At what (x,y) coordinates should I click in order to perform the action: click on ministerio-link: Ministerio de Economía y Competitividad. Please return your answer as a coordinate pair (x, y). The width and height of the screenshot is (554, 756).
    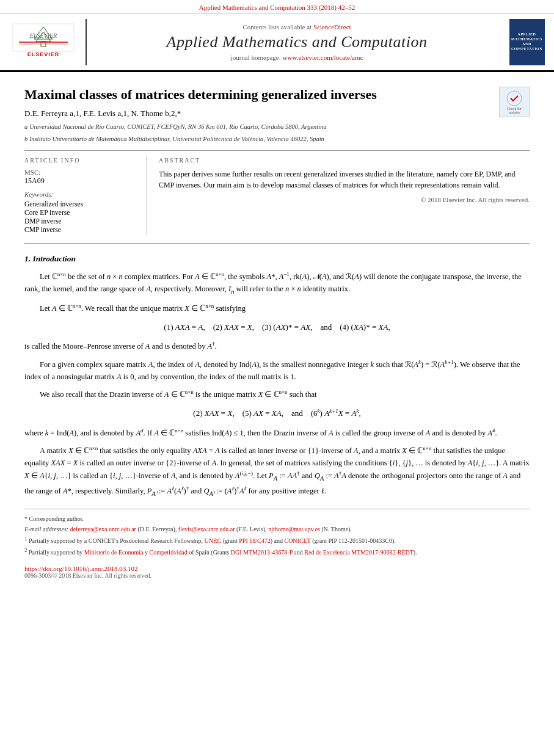
    Looking at the image, I should click on (136, 553).